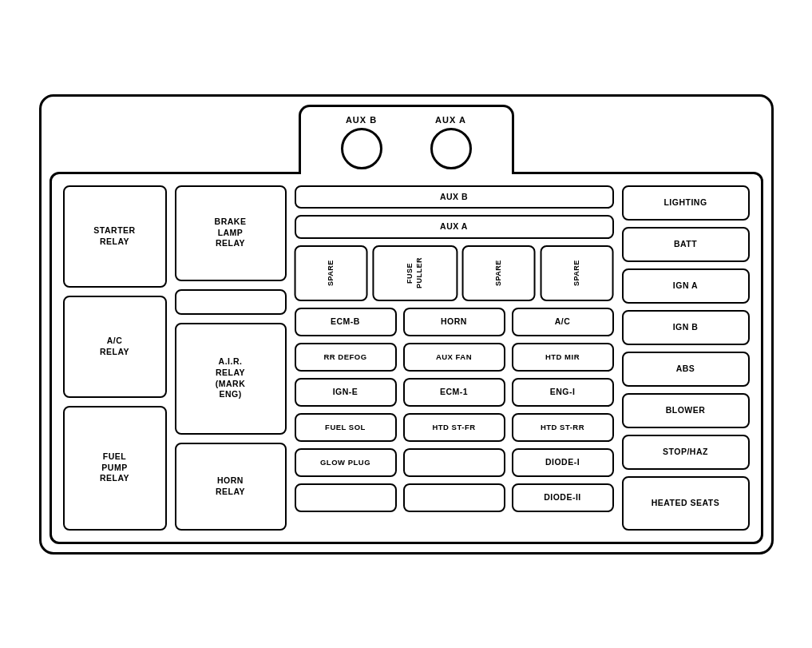  What do you see at coordinates (451, 149) in the screenshot?
I see `aux-a-circle` at bounding box center [451, 149].